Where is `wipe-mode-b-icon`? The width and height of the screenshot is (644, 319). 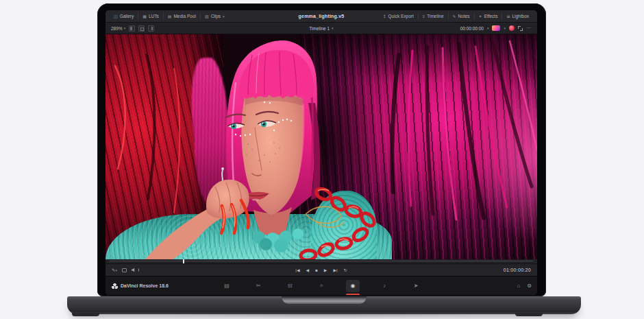 wipe-mode-b-icon is located at coordinates (141, 29).